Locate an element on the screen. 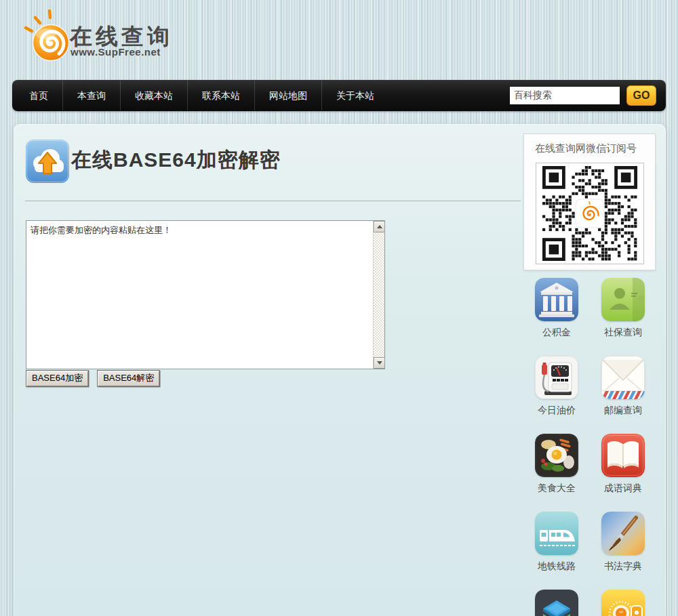  calligraphy-brush-icon is located at coordinates (623, 533).